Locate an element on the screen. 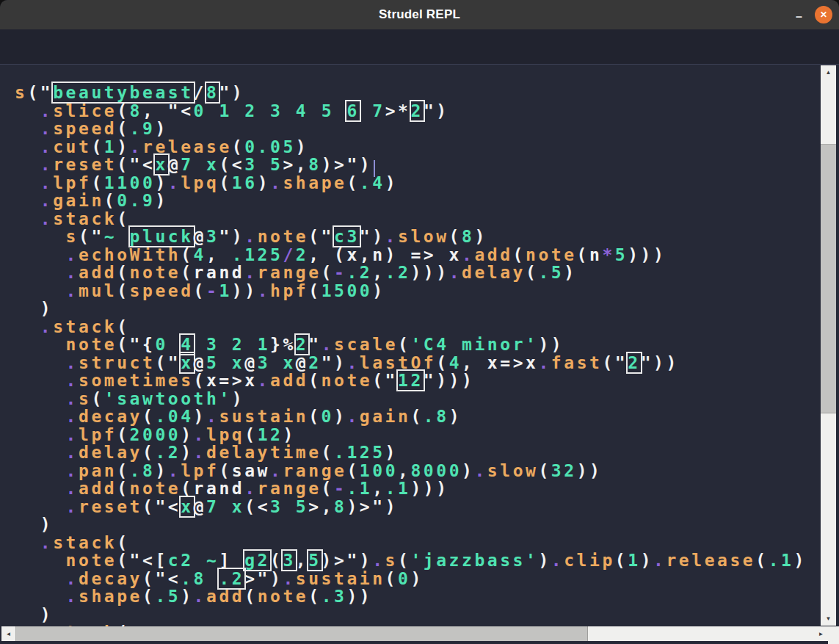  code-line: .decay("<.8 .2>").sustain(0) is located at coordinates (417, 579).